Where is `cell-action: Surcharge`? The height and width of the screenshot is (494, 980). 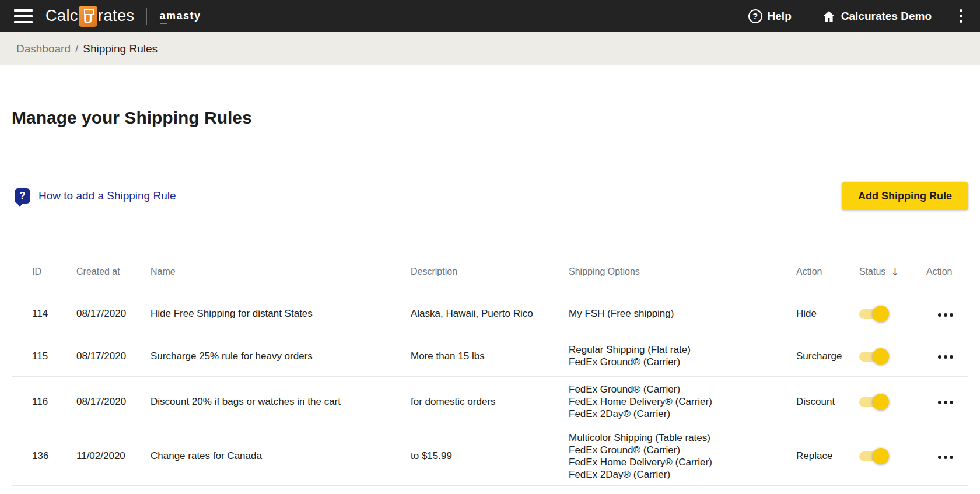
cell-action: Surcharge is located at coordinates (828, 356).